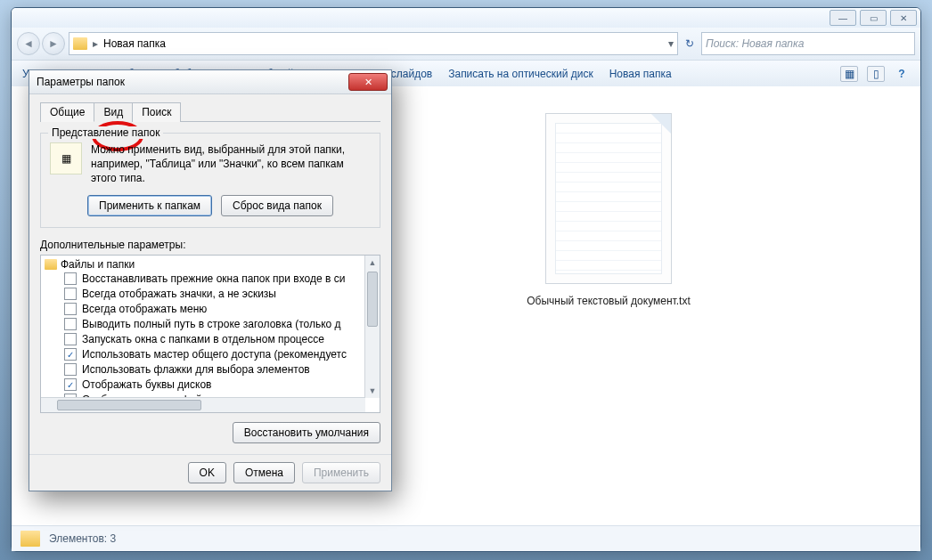 The height and width of the screenshot is (560, 932). What do you see at coordinates (876, 74) in the screenshot?
I see `preview-pane-icon: ▯` at bounding box center [876, 74].